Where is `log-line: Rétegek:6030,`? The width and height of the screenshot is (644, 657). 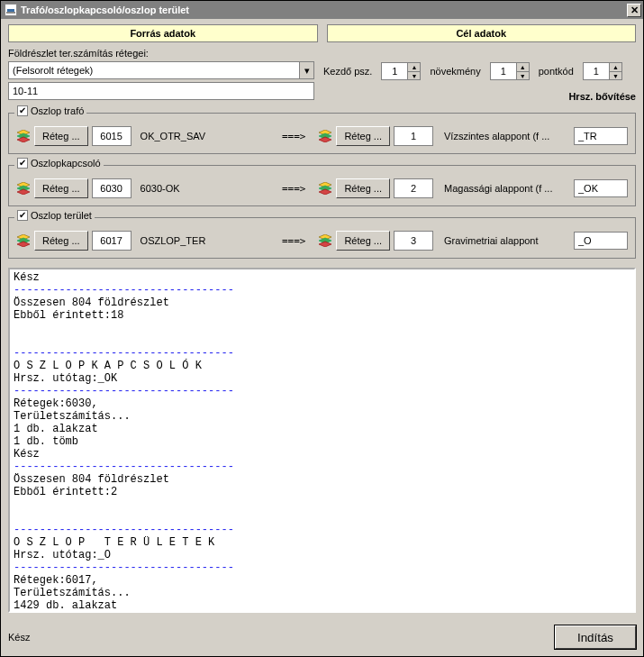 log-line: Rétegek:6030, is located at coordinates (322, 404).